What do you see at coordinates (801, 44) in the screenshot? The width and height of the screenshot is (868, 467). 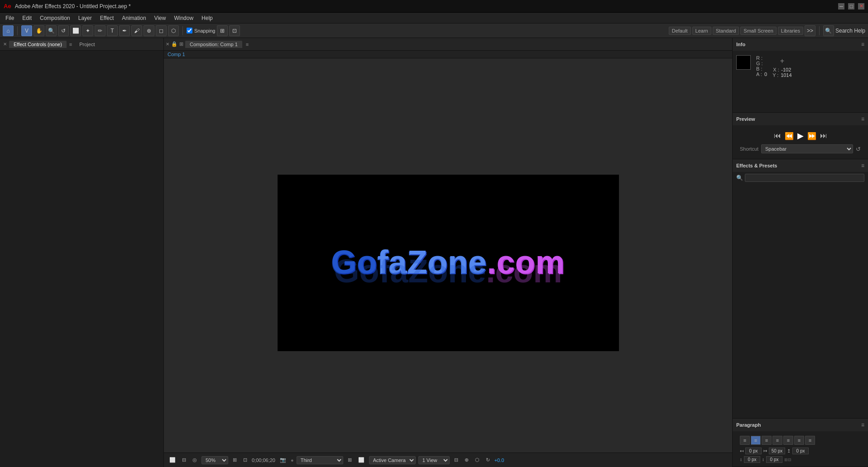 I see `info-header: Info ≡` at bounding box center [801, 44].